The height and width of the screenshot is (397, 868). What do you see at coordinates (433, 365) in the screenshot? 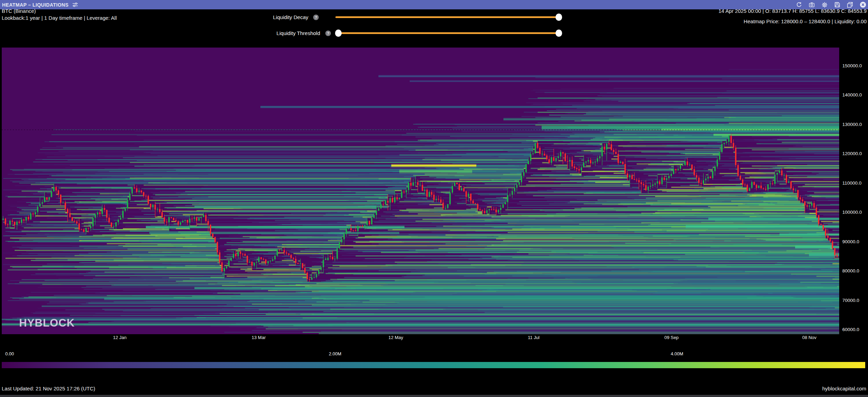
I see `liquidity-colorbar` at bounding box center [433, 365].